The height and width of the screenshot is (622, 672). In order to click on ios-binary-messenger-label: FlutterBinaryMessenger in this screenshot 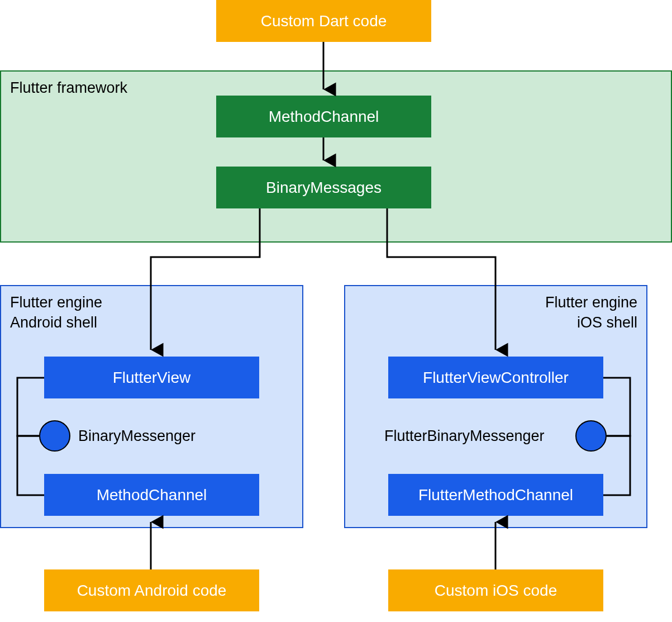, I will do `click(465, 436)`.